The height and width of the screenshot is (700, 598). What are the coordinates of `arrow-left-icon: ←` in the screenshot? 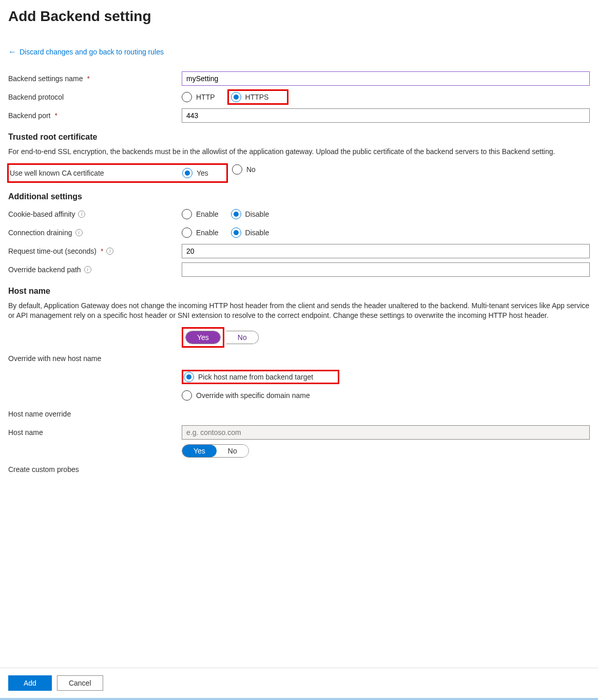 It's located at (12, 52).